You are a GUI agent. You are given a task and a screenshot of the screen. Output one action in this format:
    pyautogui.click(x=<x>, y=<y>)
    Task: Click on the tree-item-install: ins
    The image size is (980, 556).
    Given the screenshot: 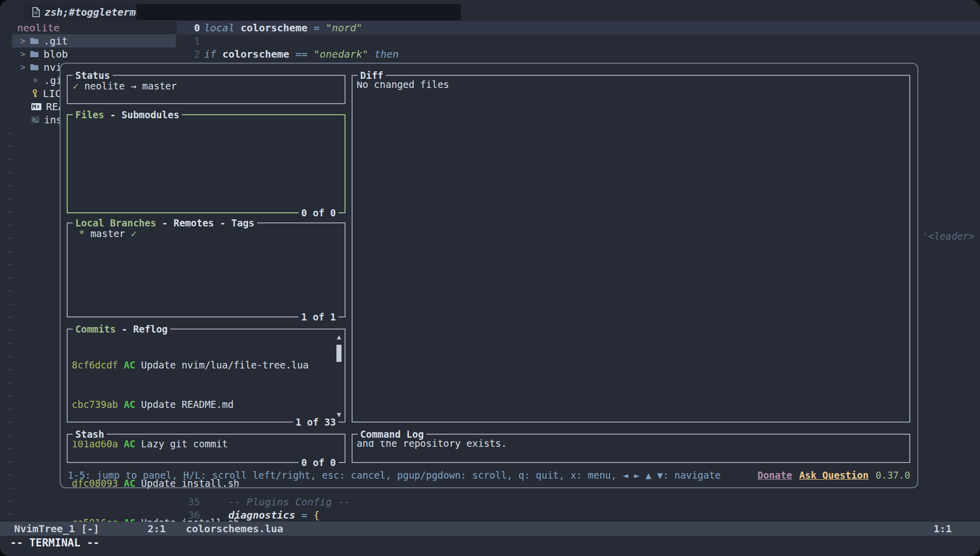 What is the action you would take?
    pyautogui.click(x=46, y=120)
    